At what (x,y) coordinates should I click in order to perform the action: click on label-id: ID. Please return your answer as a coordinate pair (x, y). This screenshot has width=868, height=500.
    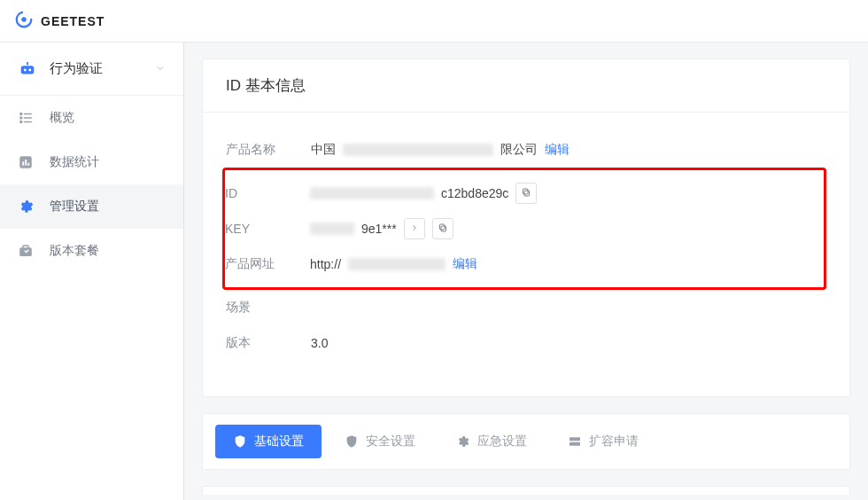
    Looking at the image, I should click on (267, 193).